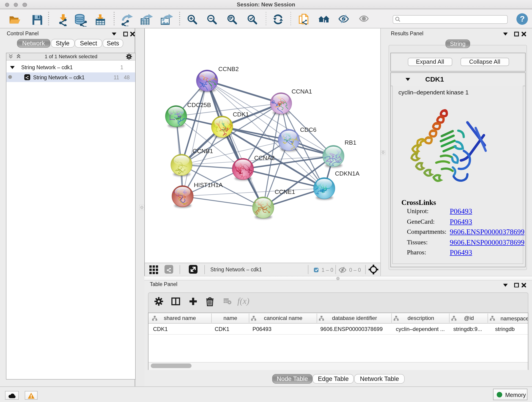 This screenshot has width=532, height=402. I want to click on svg-text: CDK1, so click(241, 115).